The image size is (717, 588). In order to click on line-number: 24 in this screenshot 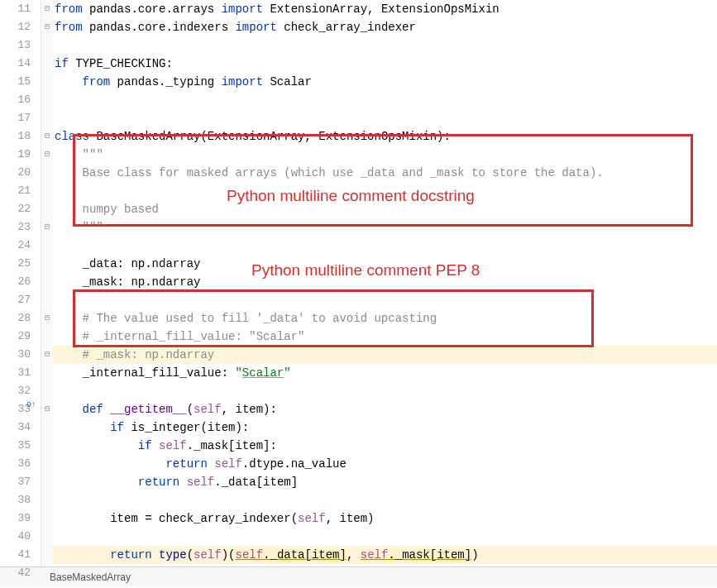, I will do `click(15, 246)`.